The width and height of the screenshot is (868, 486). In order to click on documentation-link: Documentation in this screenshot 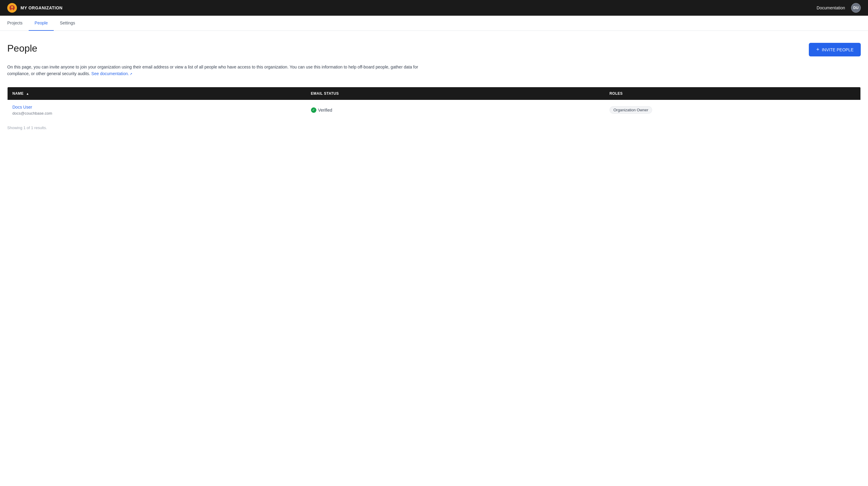, I will do `click(831, 8)`.